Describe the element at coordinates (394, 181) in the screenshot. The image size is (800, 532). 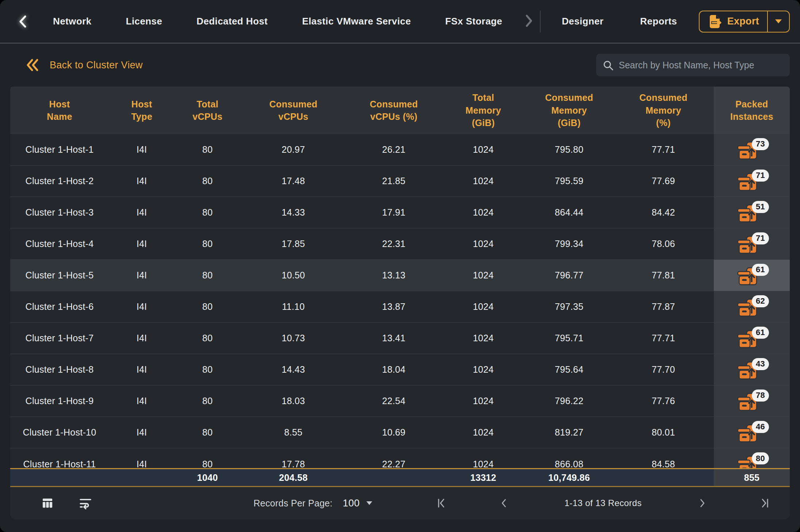
I see `cell-consumed-vcpus-pct: 21.85` at that location.